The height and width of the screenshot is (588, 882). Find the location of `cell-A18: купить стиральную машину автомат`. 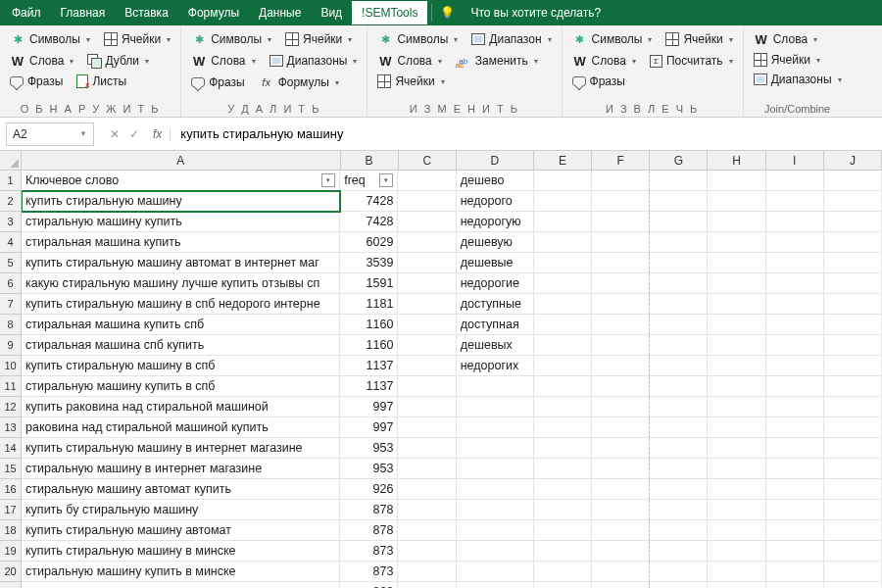

cell-A18: купить стиральную машину автомат is located at coordinates (180, 531).